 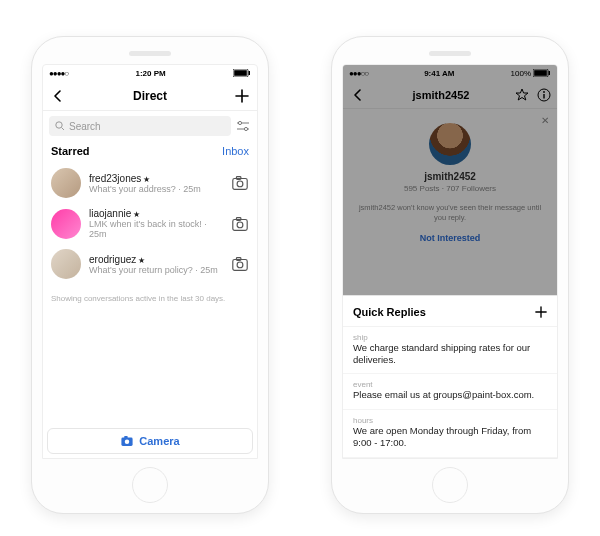 What do you see at coordinates (60, 126) in the screenshot?
I see `search-icon` at bounding box center [60, 126].